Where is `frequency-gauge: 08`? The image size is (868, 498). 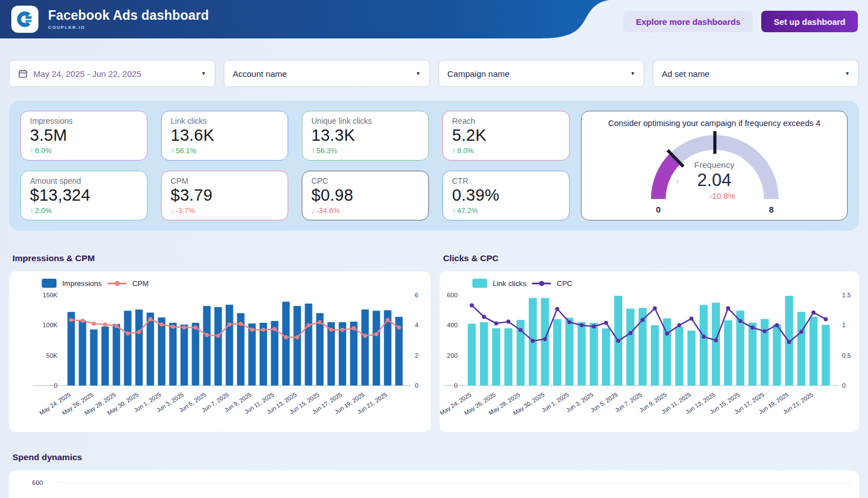
frequency-gauge: 08 is located at coordinates (715, 174).